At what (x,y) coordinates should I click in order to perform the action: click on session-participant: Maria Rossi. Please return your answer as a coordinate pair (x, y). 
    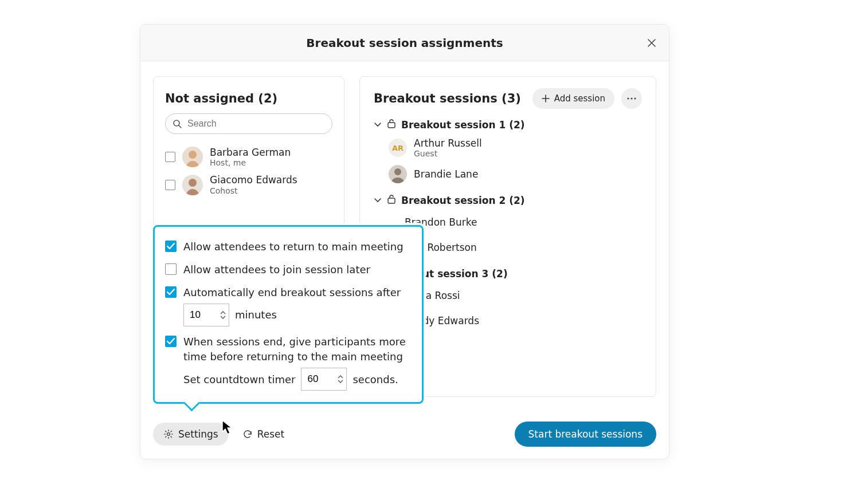
    Looking at the image, I should click on (515, 296).